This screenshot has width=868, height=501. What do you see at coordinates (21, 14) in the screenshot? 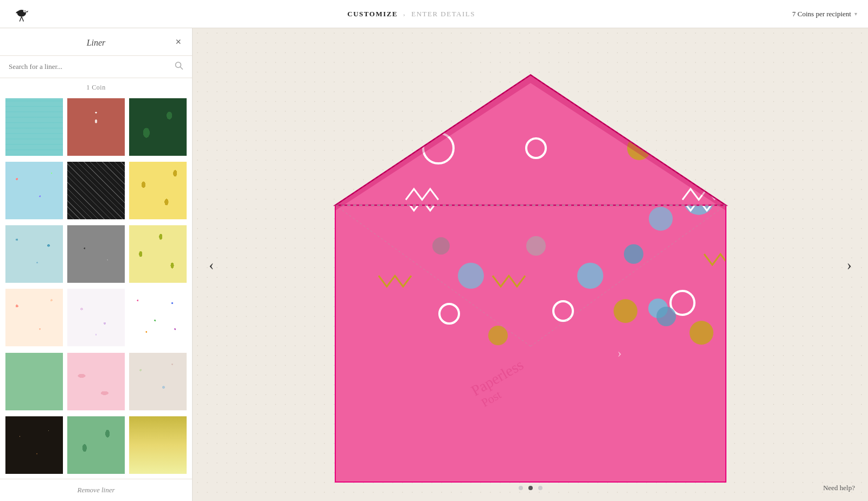
I see `bird-logo-icon` at bounding box center [21, 14].